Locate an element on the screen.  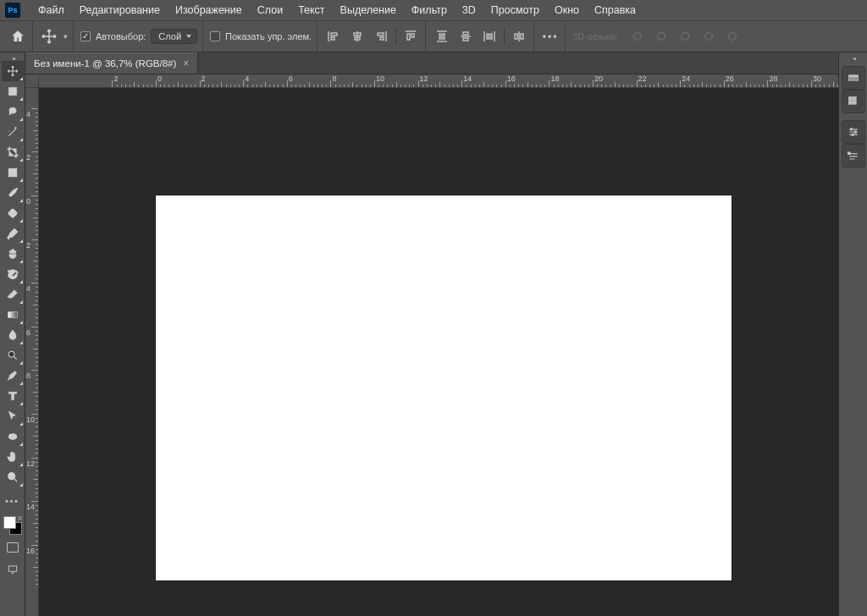
align-top-button is located at coordinates (411, 36).